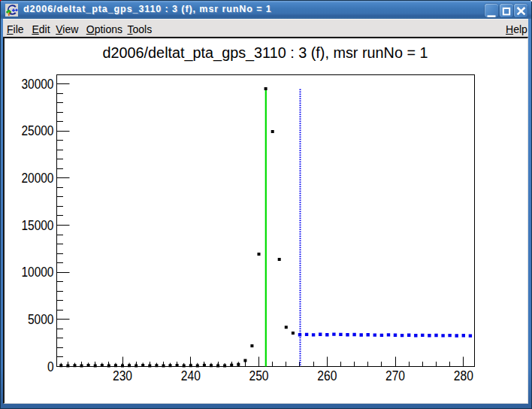  I want to click on svg-text: 15000, so click(38, 226).